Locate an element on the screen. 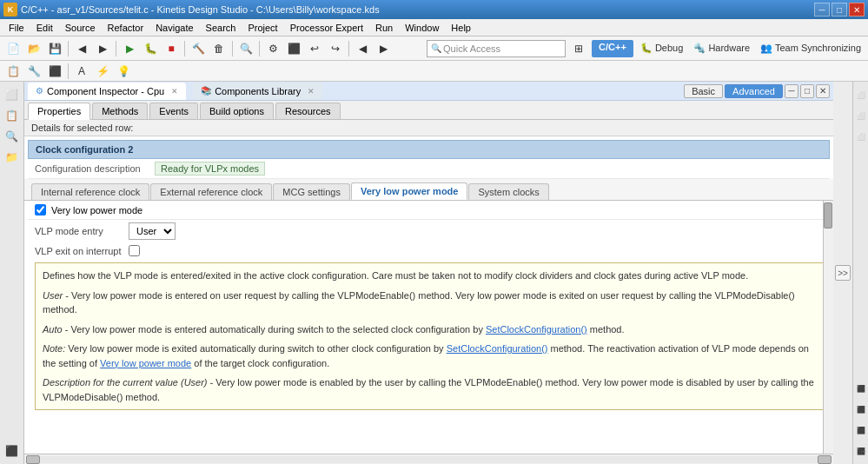 The width and height of the screenshot is (868, 464). scrollbar-thumb is located at coordinates (828, 215).